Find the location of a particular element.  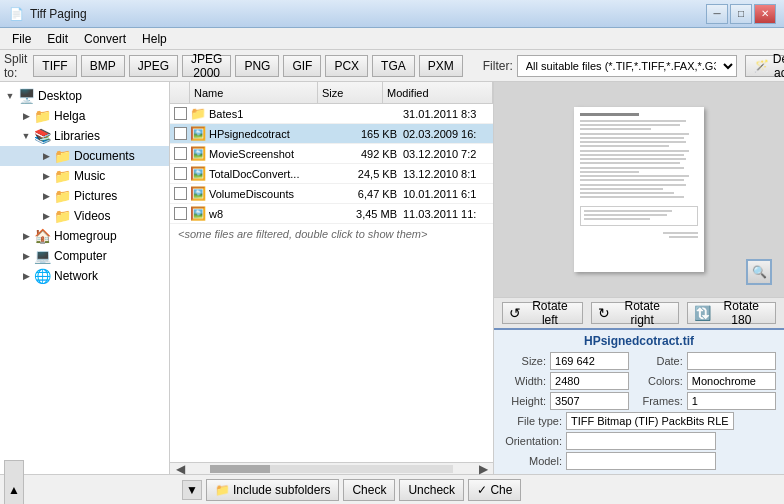

file-modified: 13.12.2010 8:1 is located at coordinates (448, 174).